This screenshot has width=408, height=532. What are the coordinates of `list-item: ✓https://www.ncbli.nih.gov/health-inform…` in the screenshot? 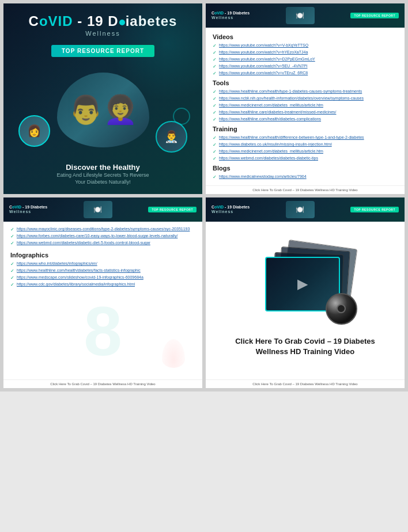 It's located at (305, 98).